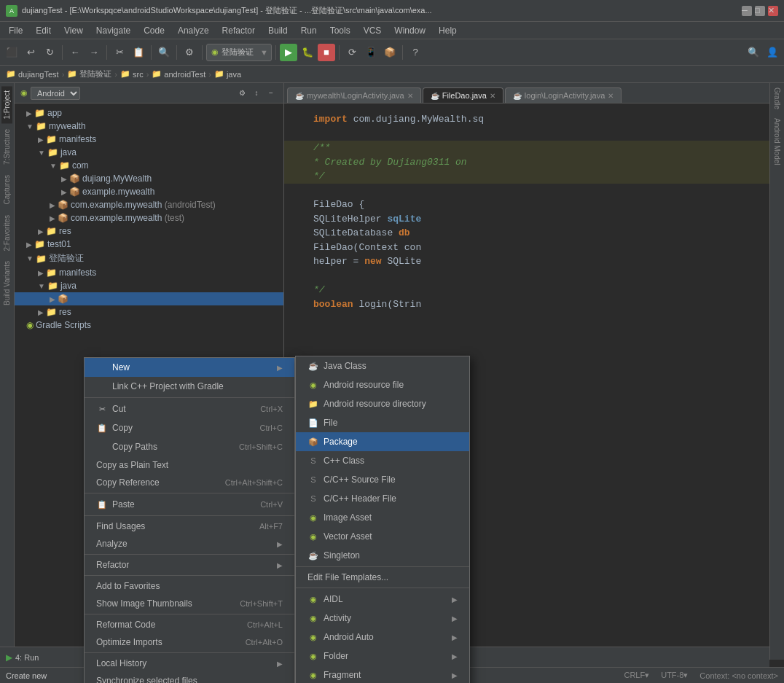 The height and width of the screenshot is (683, 784). Describe the element at coordinates (149, 325) in the screenshot. I see `tree-item-gradle: ◉ Gradle Scripts` at that location.